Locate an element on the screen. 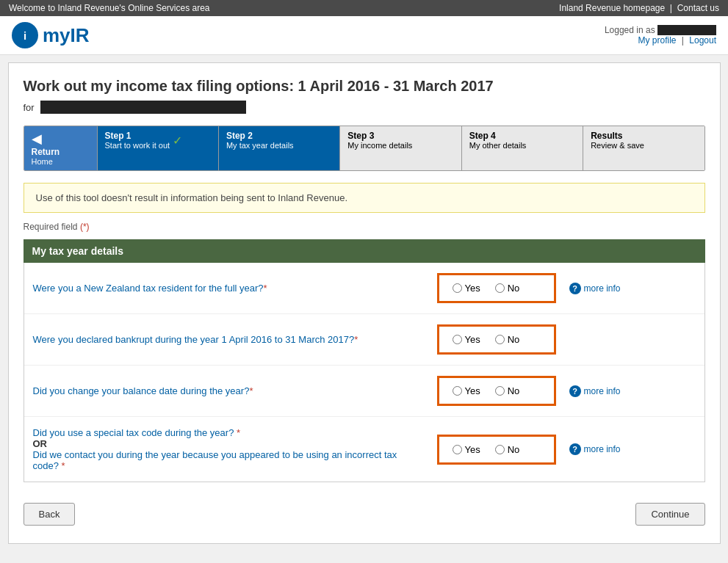 The height and width of the screenshot is (563, 728). step-2: Step 2 My tax year details is located at coordinates (279, 148).